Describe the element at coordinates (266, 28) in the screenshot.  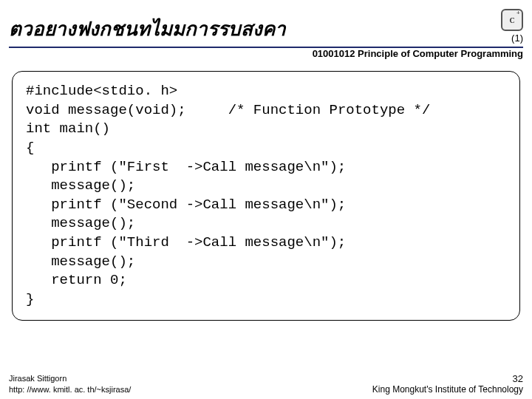
I see `header-row: ตวอยางฟงกชนทไมมการรบสงคา C (1)` at that location.